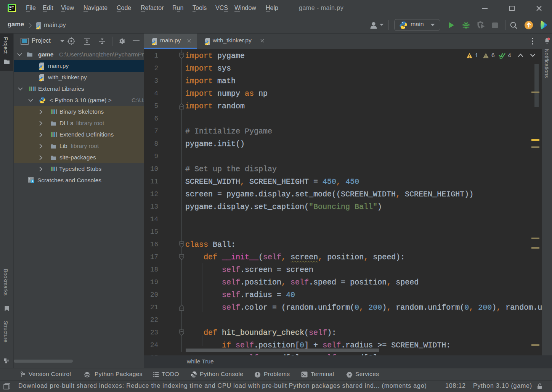 The height and width of the screenshot is (392, 552). I want to click on svg-text: PC, so click(12, 7).